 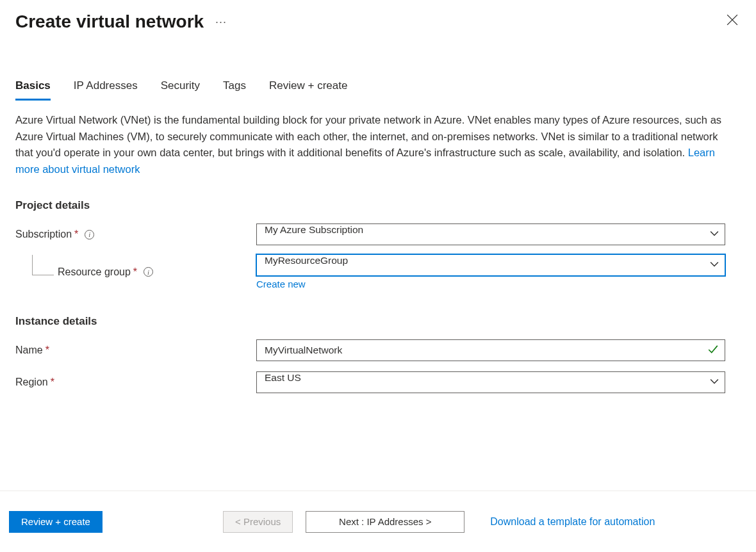 What do you see at coordinates (44, 234) in the screenshot?
I see `subscription-label-text: Subscription` at bounding box center [44, 234].